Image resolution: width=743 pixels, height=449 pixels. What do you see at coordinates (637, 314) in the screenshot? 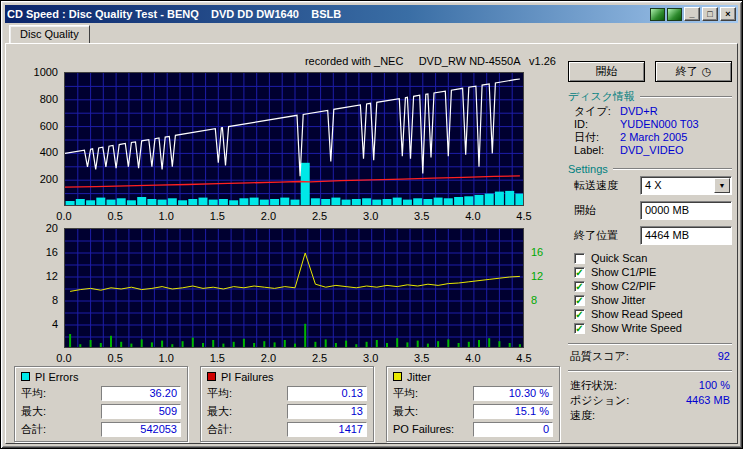
I see `checkbox-label: Show Read Speed` at bounding box center [637, 314].